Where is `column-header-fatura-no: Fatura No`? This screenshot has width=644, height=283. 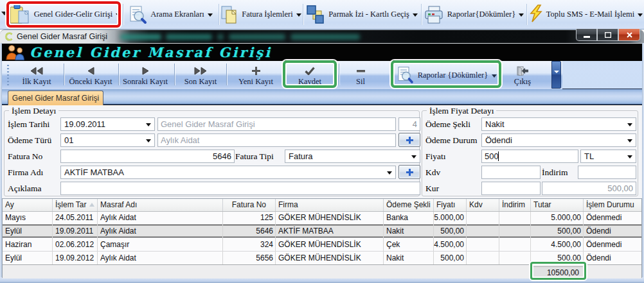 column-header-fatura-no: Fatura No is located at coordinates (249, 205).